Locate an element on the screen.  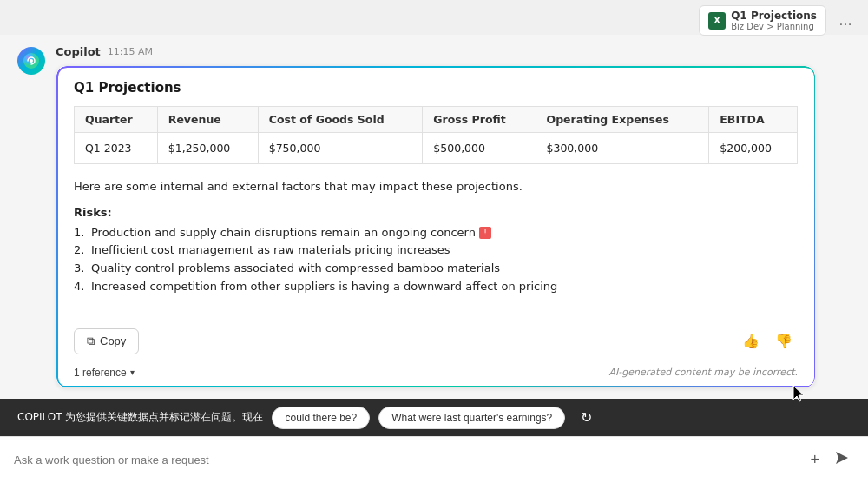
projection-table: Quarter Revenue Cost of Goods Sold Gross… is located at coordinates (436, 136).